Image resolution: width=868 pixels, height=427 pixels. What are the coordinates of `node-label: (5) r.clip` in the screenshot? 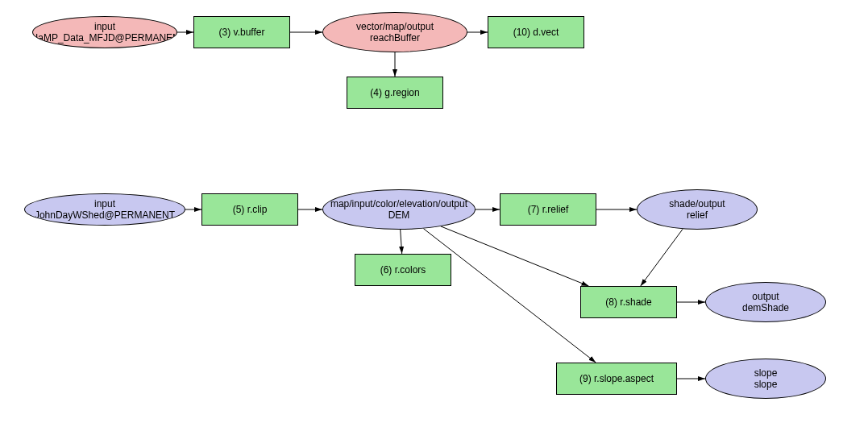 It's located at (250, 209).